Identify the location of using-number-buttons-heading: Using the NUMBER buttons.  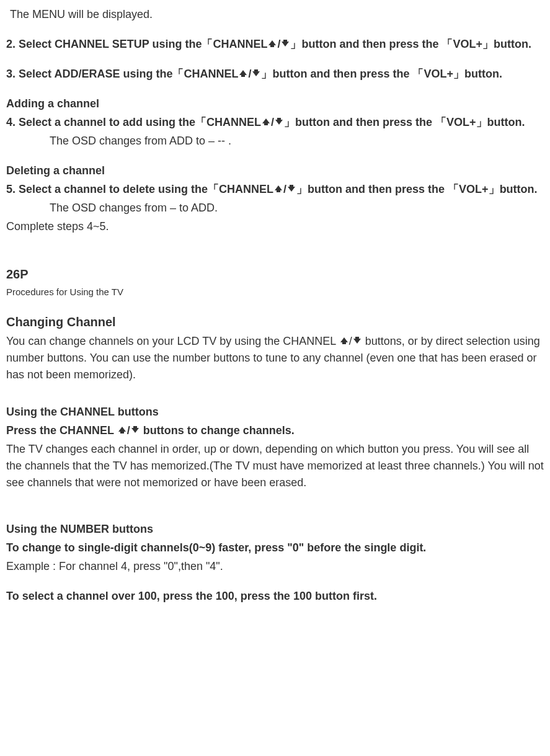
(275, 530).